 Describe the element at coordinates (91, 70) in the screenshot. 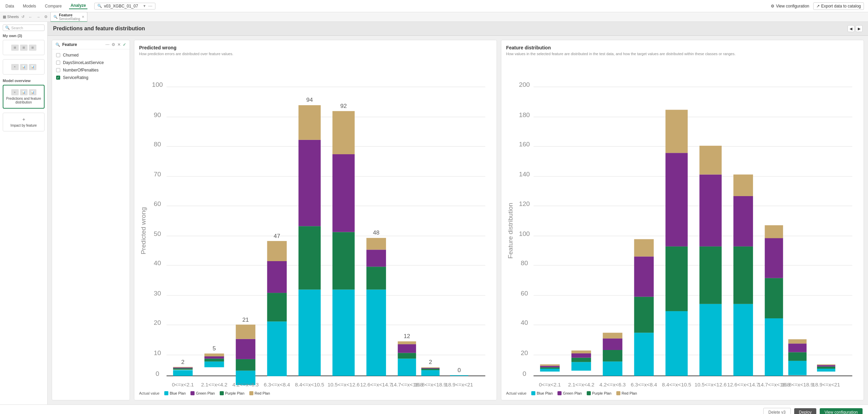

I see `feature-item-penalties: NumberOfPenalties` at that location.